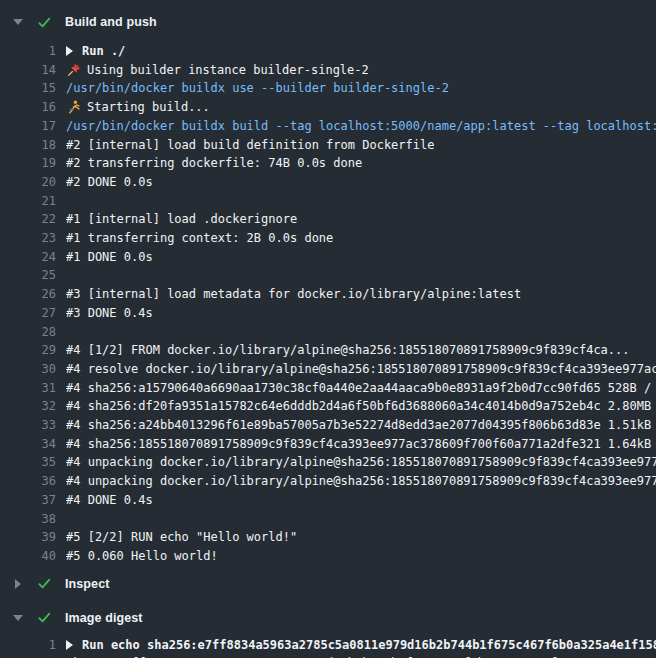 This screenshot has width=656, height=658. Describe the element at coordinates (258, 88) in the screenshot. I see `log-line-text: /usr/bin/docker buildx use --builder bui…` at that location.